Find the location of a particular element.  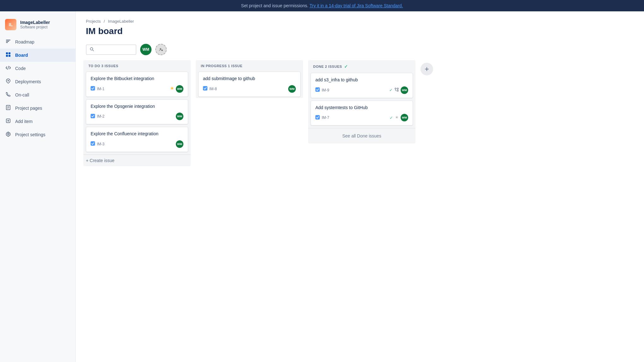

add-item-icon is located at coordinates (8, 121).